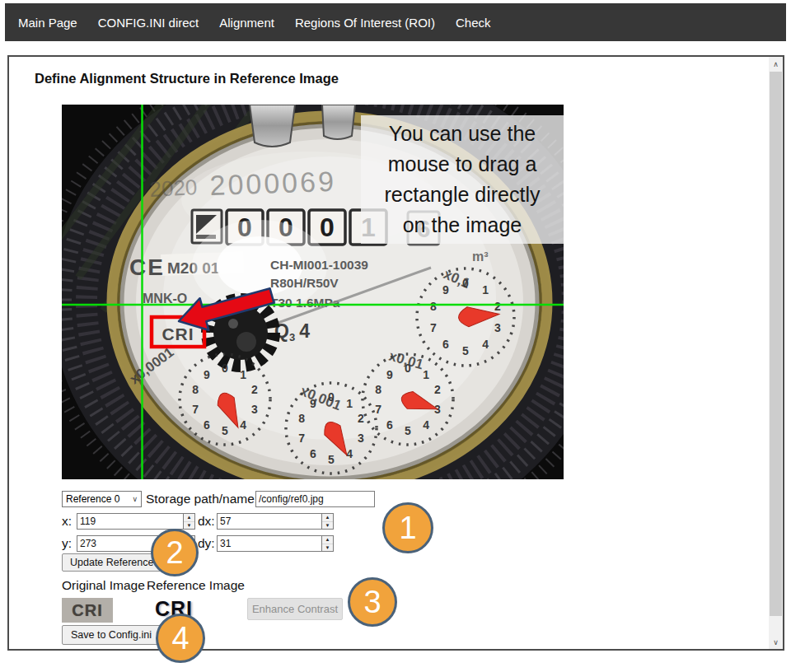  What do you see at coordinates (776, 344) in the screenshot?
I see `scrollbar-thumb` at bounding box center [776, 344].